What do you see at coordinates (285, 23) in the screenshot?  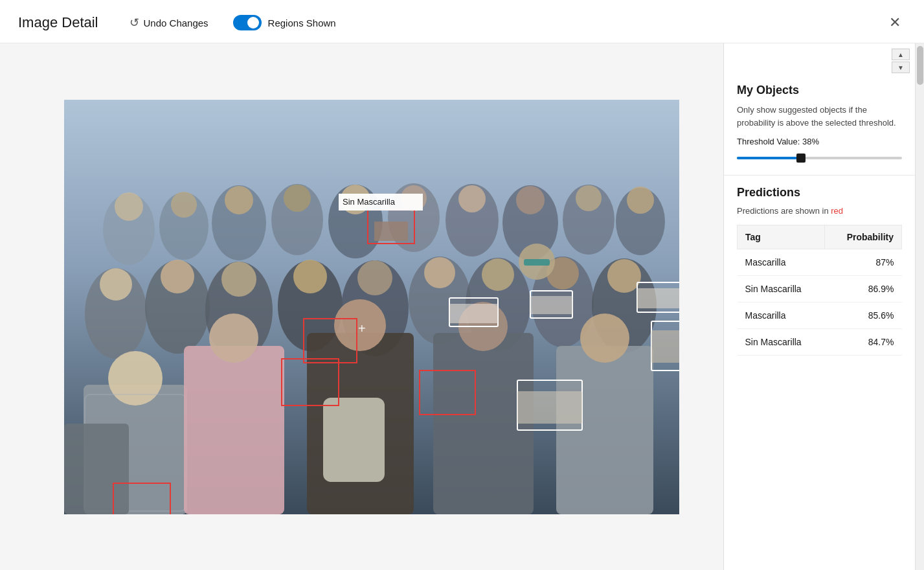 I see `regions-toggle-area: Regions Shown` at bounding box center [285, 23].